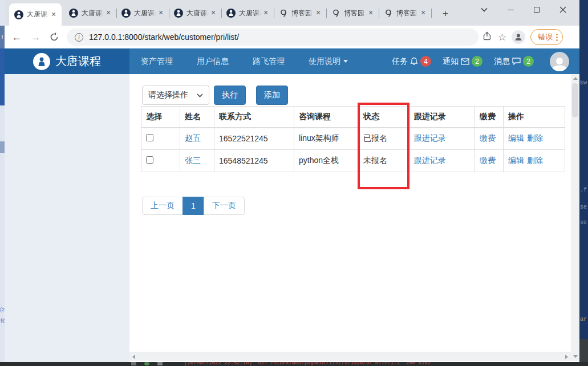 The height and width of the screenshot is (366, 588). What do you see at coordinates (518, 37) in the screenshot?
I see `browser-profile-icon` at bounding box center [518, 37].